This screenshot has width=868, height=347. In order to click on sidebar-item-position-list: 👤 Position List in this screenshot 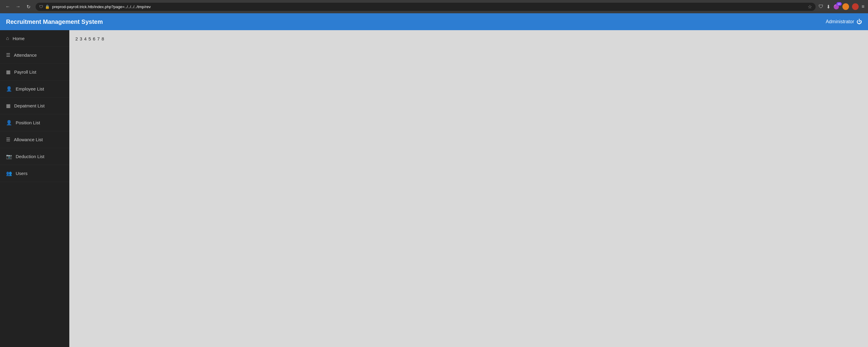, I will do `click(35, 123)`.